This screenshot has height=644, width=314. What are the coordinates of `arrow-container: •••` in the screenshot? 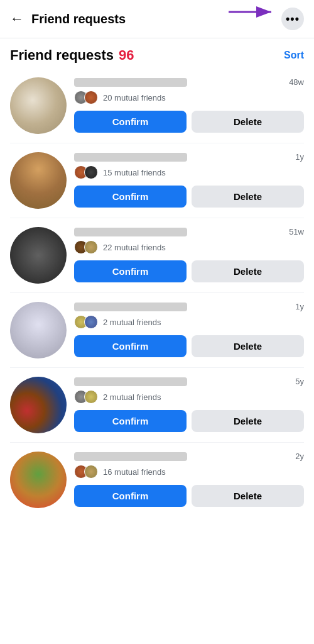 It's located at (293, 19).